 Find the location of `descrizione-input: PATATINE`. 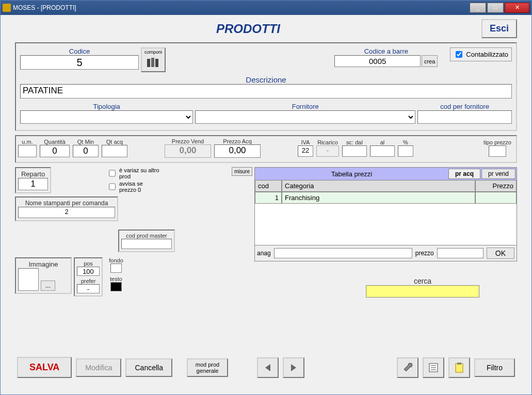

descrizione-input: PATATINE is located at coordinates (266, 91).